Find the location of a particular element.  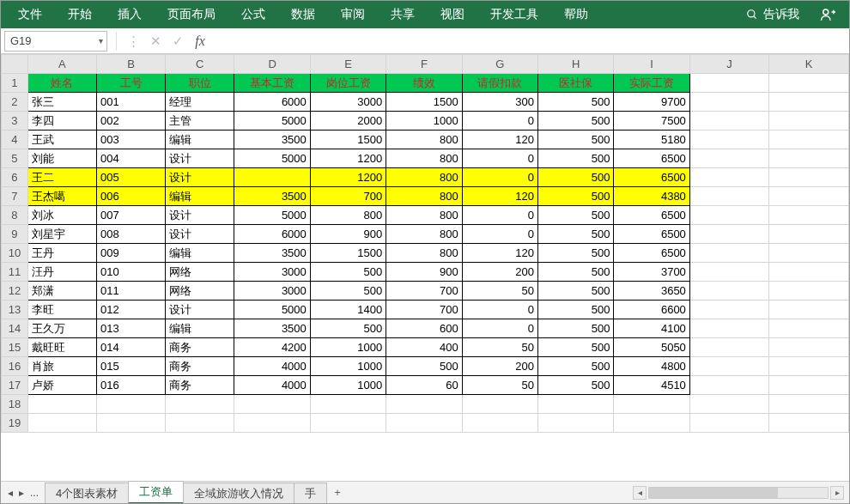

cell-J12 is located at coordinates (730, 291).